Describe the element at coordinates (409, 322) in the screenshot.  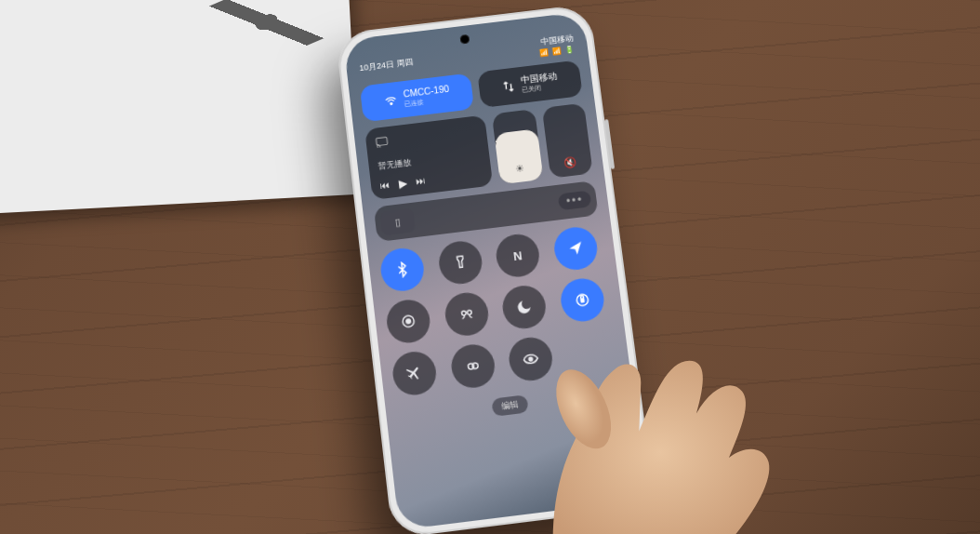
I see `eyecare-toggle` at that location.